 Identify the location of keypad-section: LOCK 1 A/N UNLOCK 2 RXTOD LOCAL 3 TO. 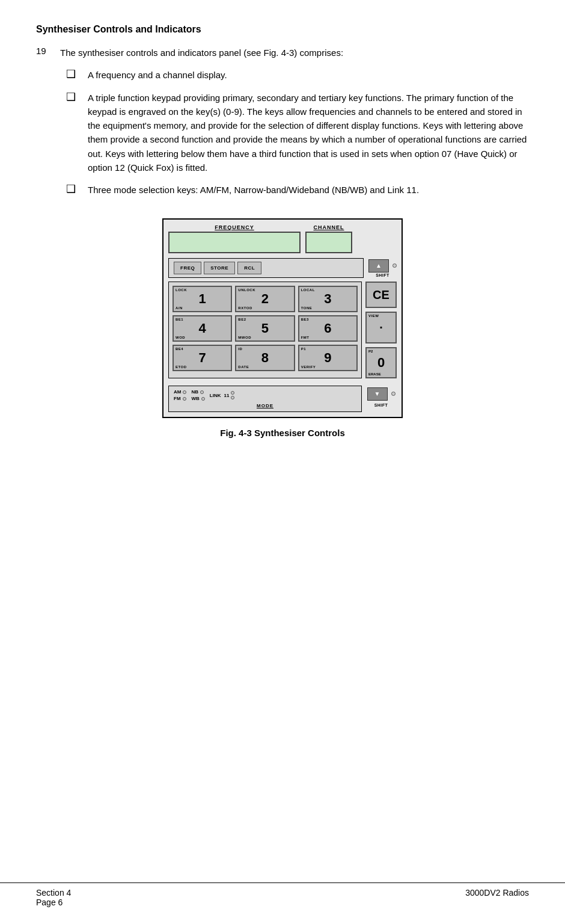
(282, 330).